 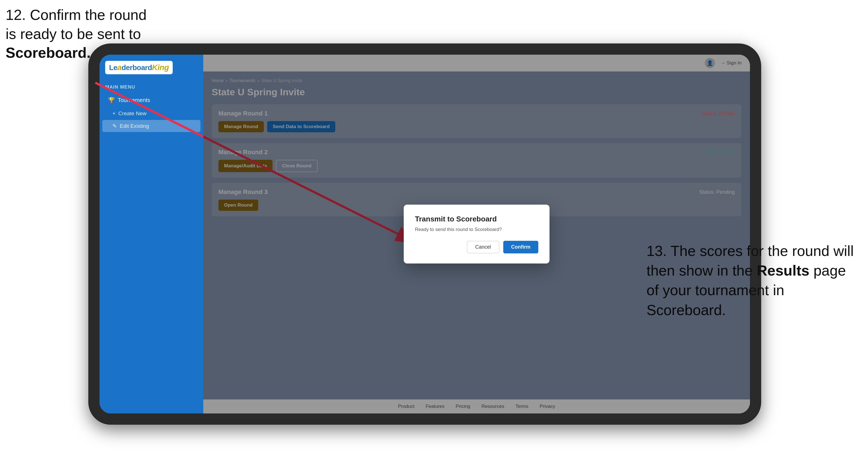 I want to click on logo-king: King, so click(x=160, y=67).